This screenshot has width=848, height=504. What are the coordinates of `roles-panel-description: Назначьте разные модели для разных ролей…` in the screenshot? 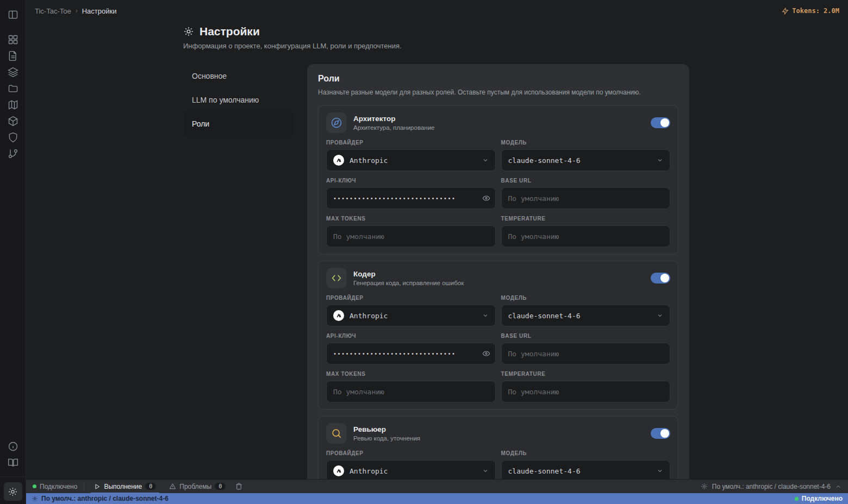 It's located at (498, 92).